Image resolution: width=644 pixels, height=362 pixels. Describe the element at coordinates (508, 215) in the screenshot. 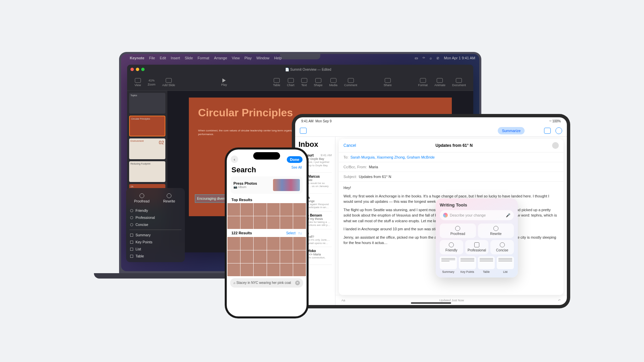

I see `microphone-icon: 🎤` at that location.